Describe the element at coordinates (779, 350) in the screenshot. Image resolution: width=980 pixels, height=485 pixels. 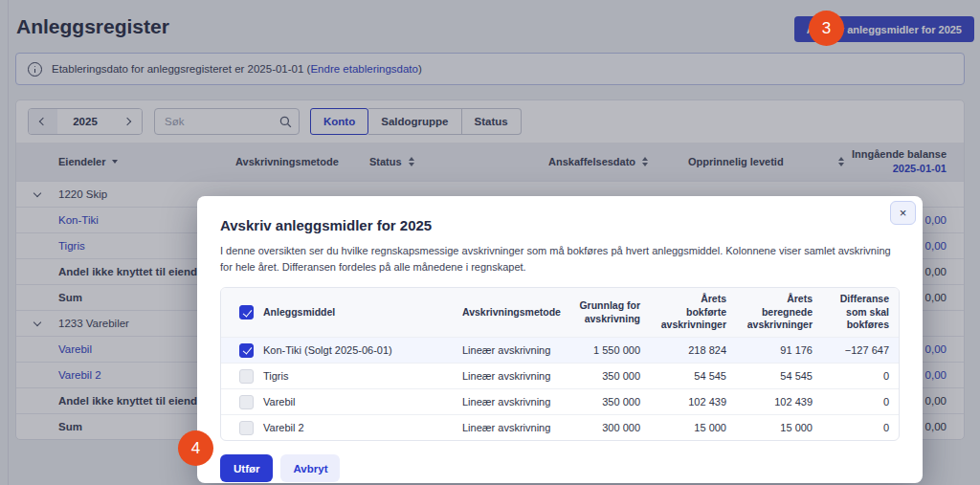
I see `calculated-depreciation: 91 176` at that location.